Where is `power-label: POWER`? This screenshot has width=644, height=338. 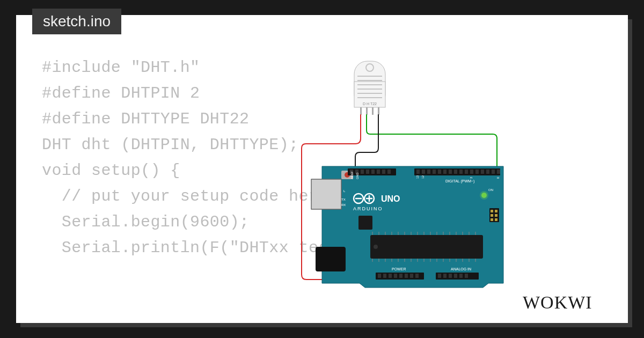 power-label: POWER is located at coordinates (399, 269).